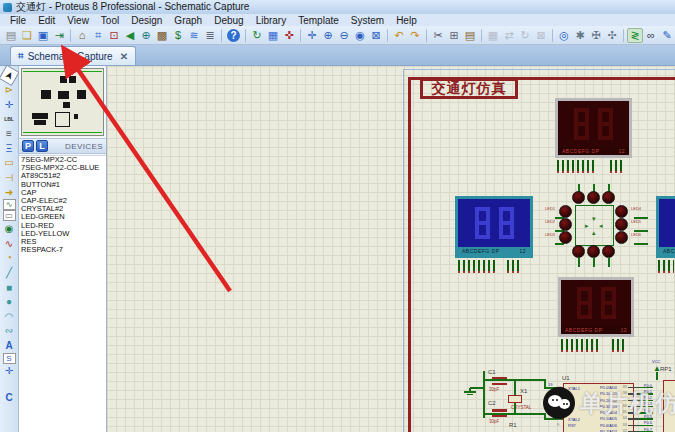 Image resolution: width=675 pixels, height=432 pixels. I want to click on pick-parts-button: ◎, so click(564, 36).